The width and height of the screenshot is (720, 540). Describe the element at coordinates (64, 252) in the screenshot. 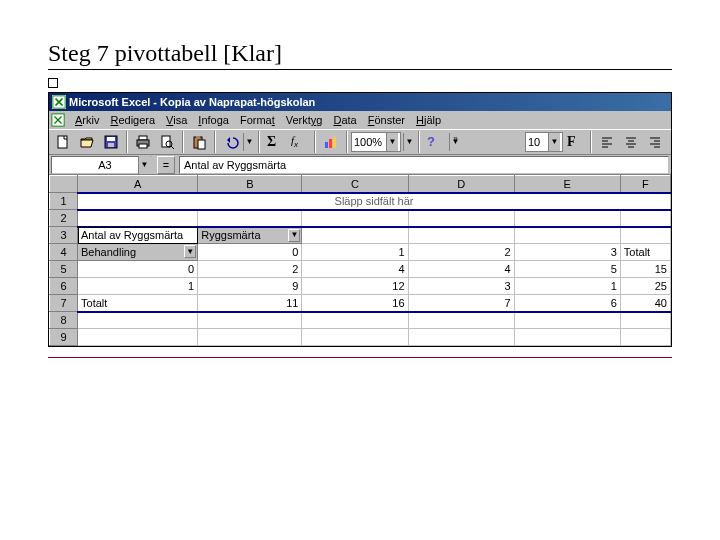

I see `row-header-4: 4` at that location.